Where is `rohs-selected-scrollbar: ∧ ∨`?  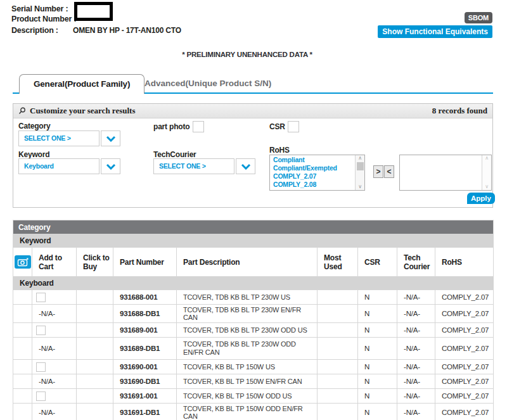
rohs-selected-scrollbar: ∧ ∨ is located at coordinates (487, 172).